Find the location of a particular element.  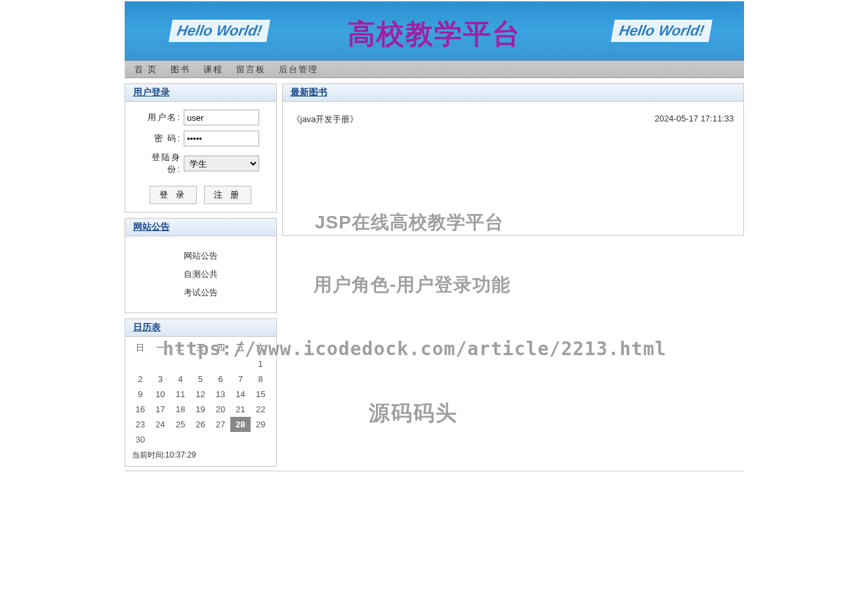

notice-panel: 网站公告 网站公告 自测公共 考试公告 is located at coordinates (201, 265).